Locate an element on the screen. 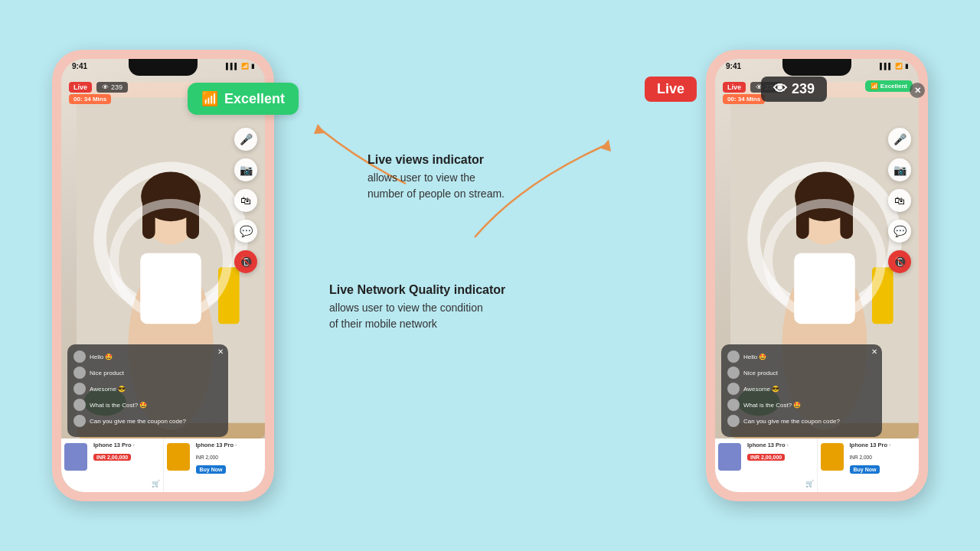 This screenshot has width=980, height=551. right-wifi-icon: 📶 is located at coordinates (899, 66).